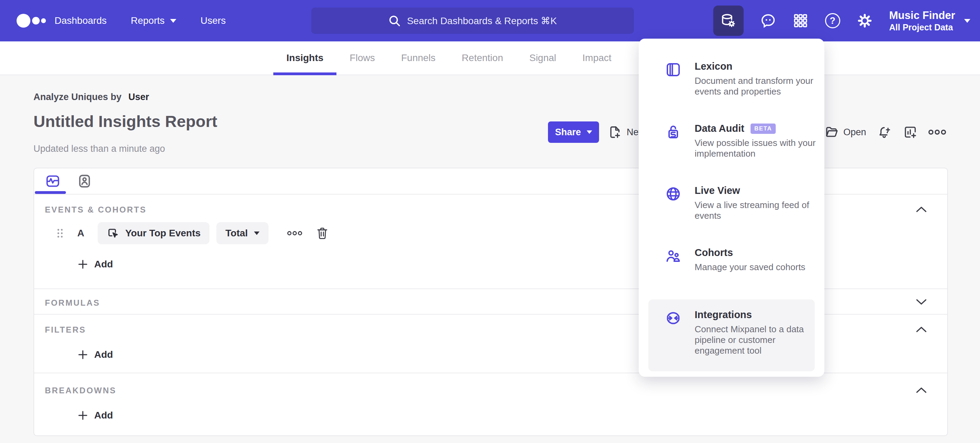 The height and width of the screenshot is (443, 980). Describe the element at coordinates (673, 70) in the screenshot. I see `lexicon-book-icon` at that location.